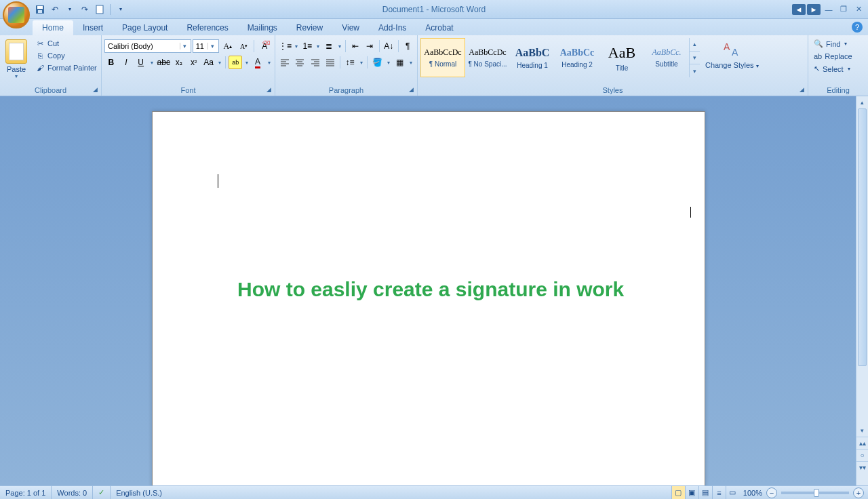  What do you see at coordinates (350, 62) in the screenshot?
I see `line-spacing-button: ↕≡` at bounding box center [350, 62].